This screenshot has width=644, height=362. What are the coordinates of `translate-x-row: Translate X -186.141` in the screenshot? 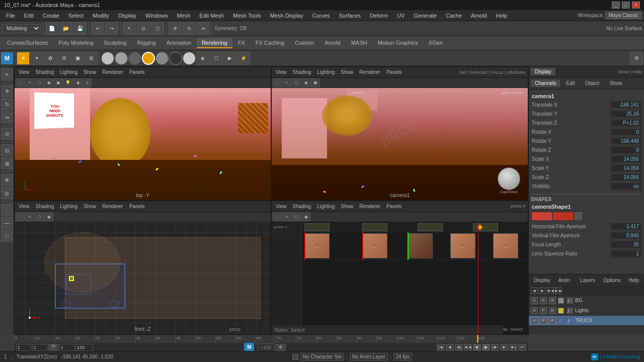 It's located at (587, 105).